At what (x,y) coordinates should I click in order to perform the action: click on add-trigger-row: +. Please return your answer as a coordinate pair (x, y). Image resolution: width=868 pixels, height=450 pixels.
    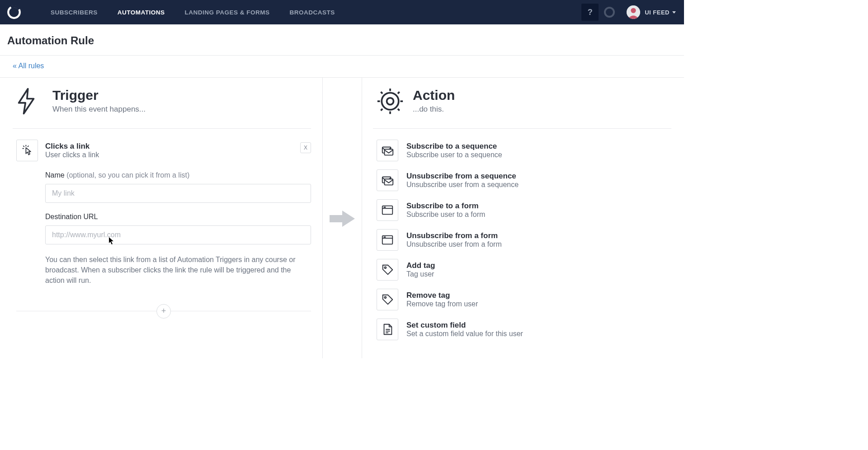
    Looking at the image, I should click on (164, 311).